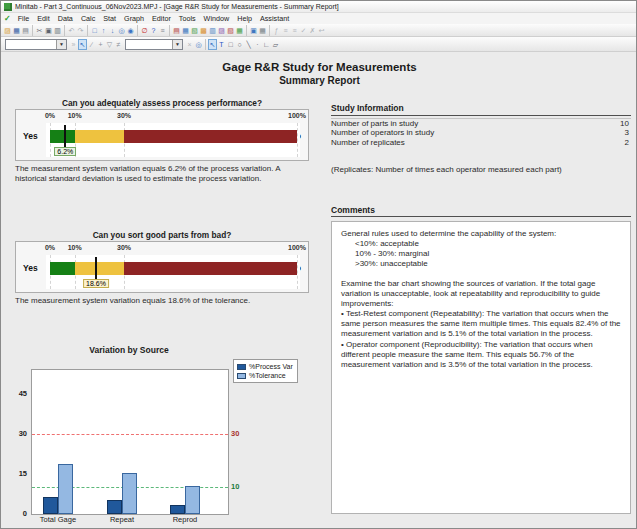  Describe the element at coordinates (258, 44) in the screenshot. I see `marker-tool-icon: ·` at that location.